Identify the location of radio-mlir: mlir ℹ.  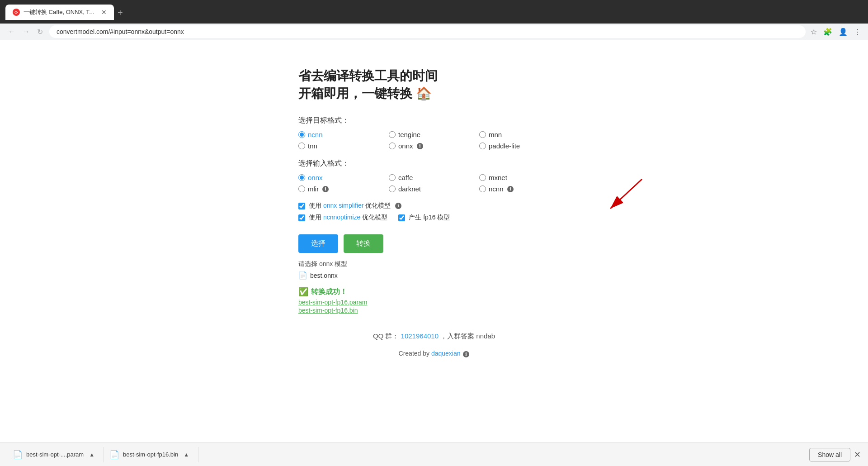
(344, 189).